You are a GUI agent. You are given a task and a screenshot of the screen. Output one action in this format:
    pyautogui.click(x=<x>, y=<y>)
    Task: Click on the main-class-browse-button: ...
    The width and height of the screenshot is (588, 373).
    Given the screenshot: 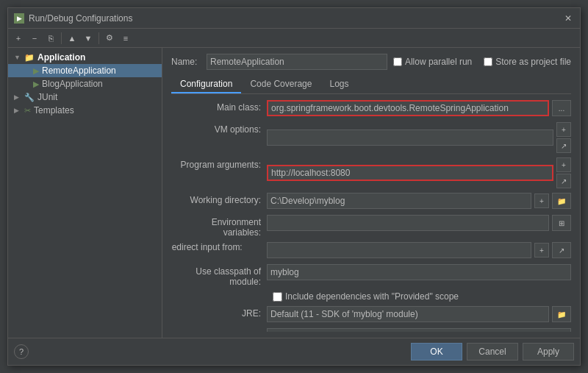 What is the action you would take?
    pyautogui.click(x=562, y=108)
    